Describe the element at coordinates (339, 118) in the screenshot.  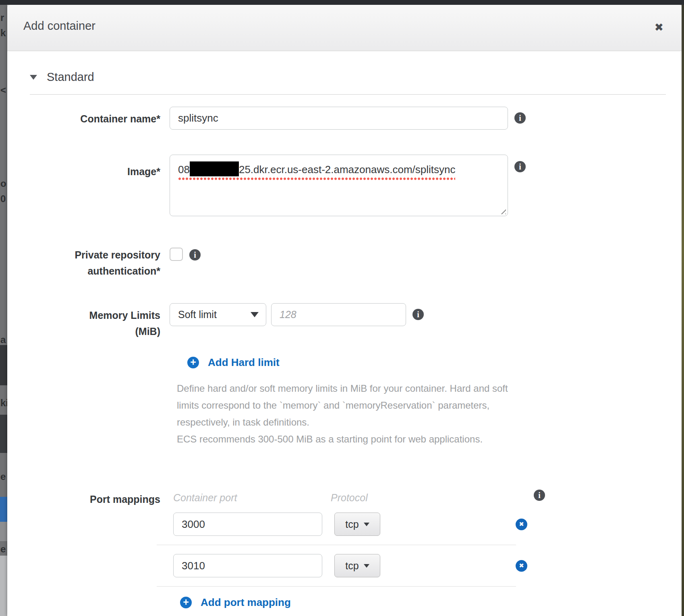
I see `container-name-input` at that location.